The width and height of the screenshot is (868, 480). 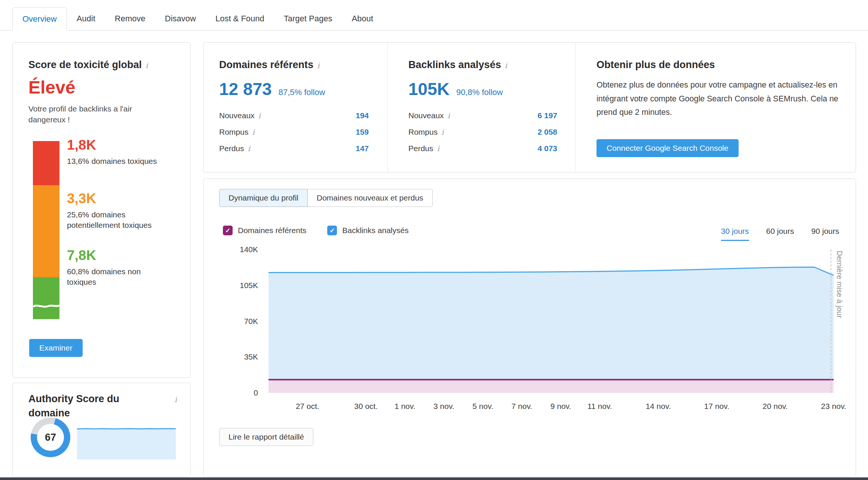 I want to click on x-tick-label: 23 nov., so click(x=833, y=406).